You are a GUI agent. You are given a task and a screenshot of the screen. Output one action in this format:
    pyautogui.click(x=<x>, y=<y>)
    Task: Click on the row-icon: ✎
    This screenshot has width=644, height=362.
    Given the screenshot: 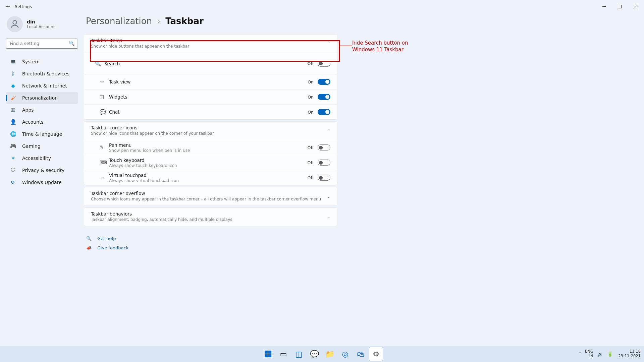 What is the action you would take?
    pyautogui.click(x=104, y=147)
    